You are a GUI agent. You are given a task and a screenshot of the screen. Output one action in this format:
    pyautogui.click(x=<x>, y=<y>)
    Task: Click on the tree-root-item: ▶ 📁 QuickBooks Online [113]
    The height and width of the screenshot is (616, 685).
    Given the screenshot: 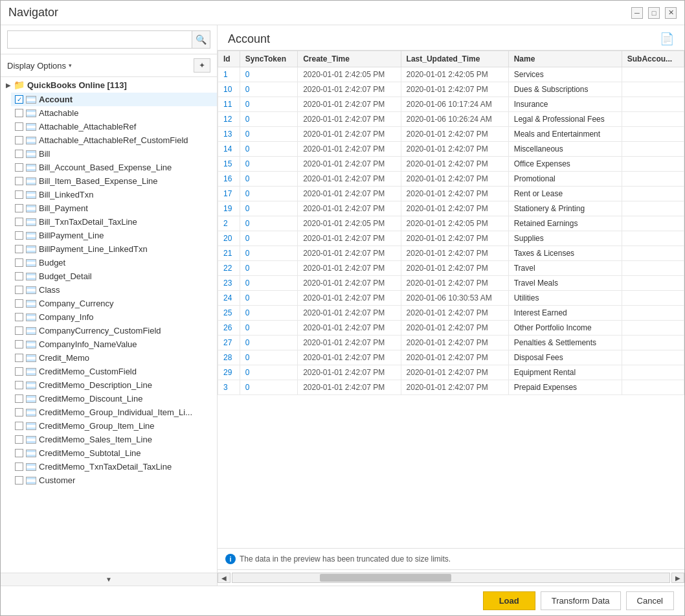 What is the action you would take?
    pyautogui.click(x=109, y=85)
    